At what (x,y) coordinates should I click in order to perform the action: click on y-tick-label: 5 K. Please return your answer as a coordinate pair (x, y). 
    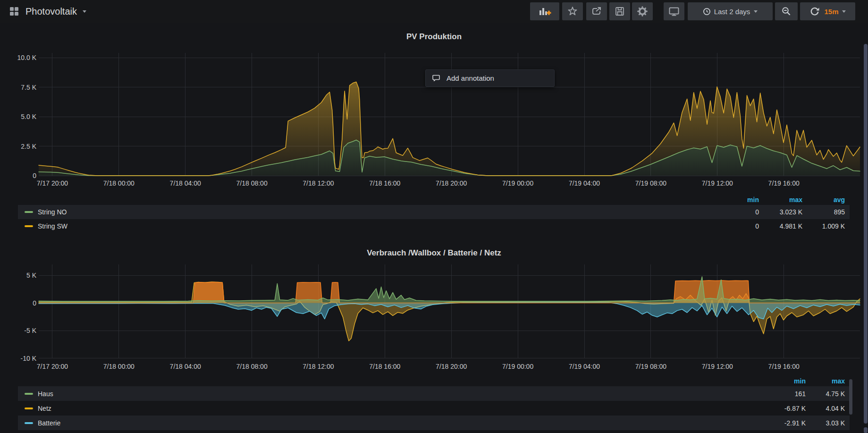
    Looking at the image, I should click on (32, 275).